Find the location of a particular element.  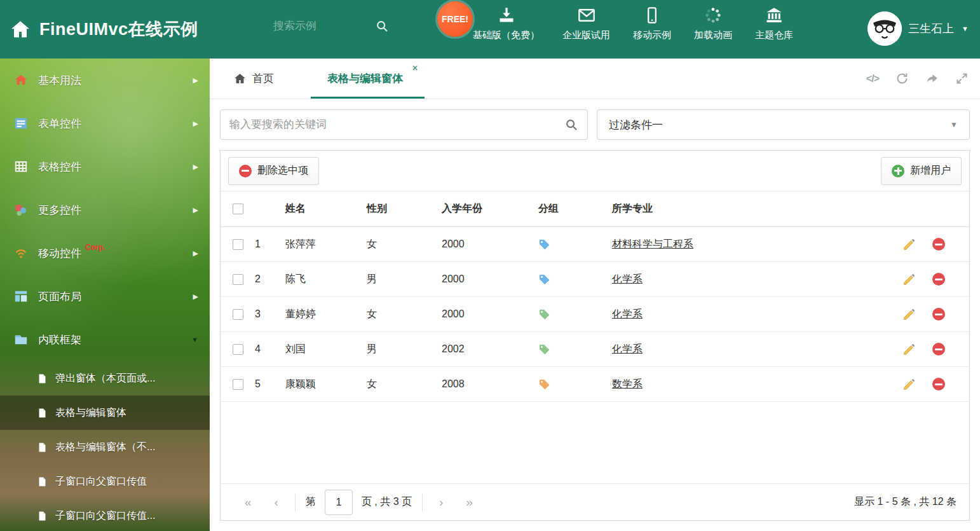

user-menu: 三生石上 ▼ is located at coordinates (918, 29).